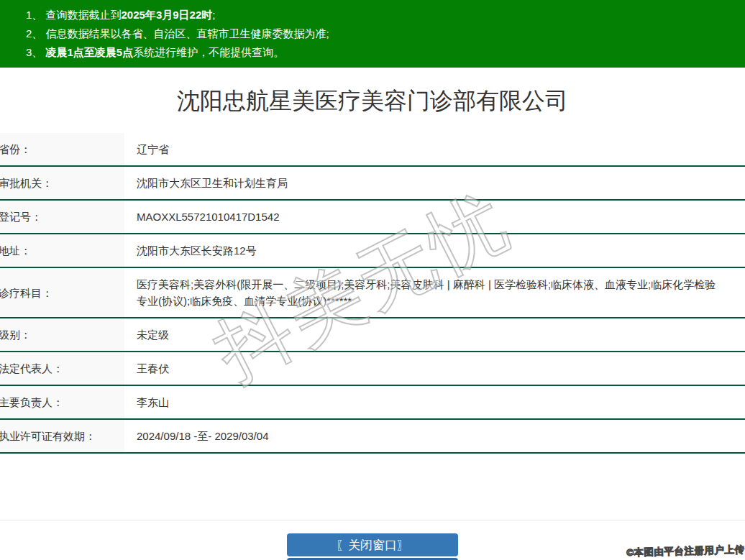  I want to click on table-row-main-person-in-charge: 主要负责人： 李东山, so click(372, 403).